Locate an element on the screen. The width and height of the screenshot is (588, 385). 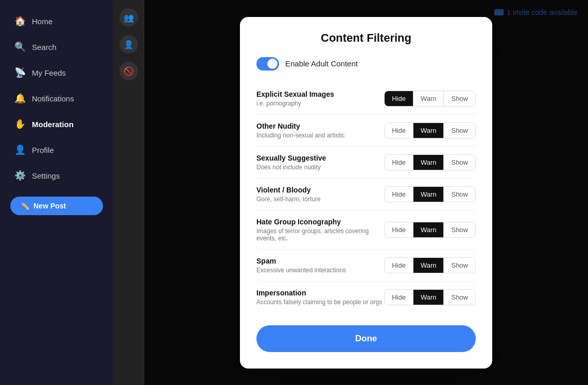
filter-row-hate: Hate Group Iconography Images of terror … is located at coordinates (366, 230).